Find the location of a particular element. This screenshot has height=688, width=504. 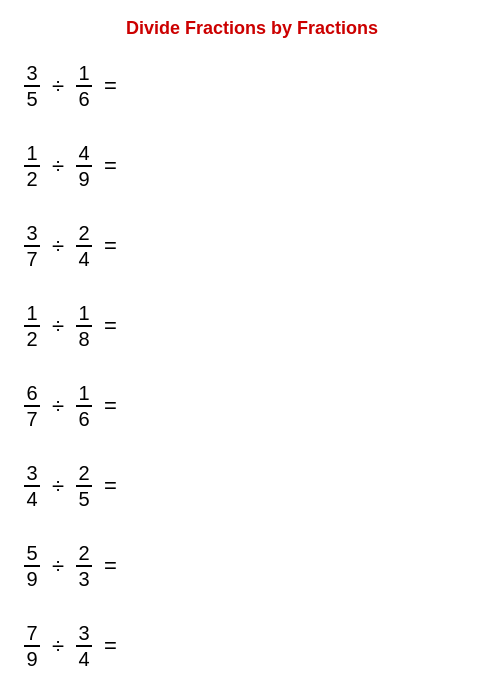

fraction-2-problem-6: 2 5 is located at coordinates (84, 486).